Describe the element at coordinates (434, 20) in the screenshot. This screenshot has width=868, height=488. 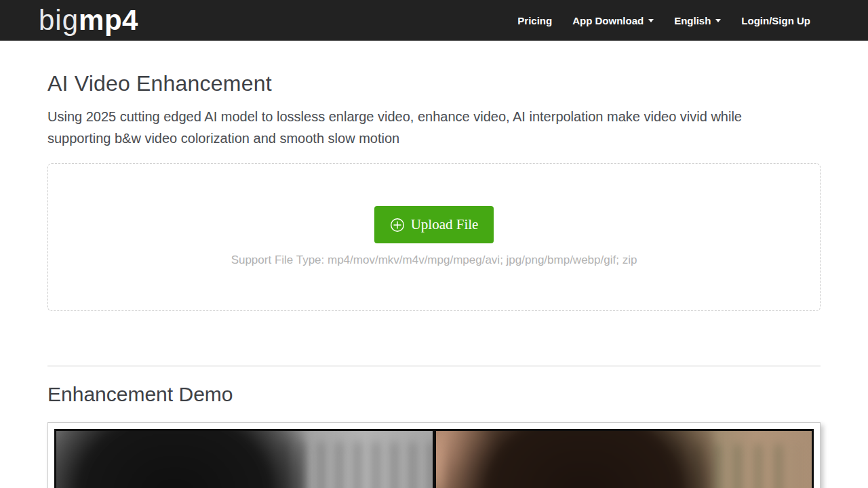
I see `navbar: bigmp4 Pricing App Download English Logi…` at that location.